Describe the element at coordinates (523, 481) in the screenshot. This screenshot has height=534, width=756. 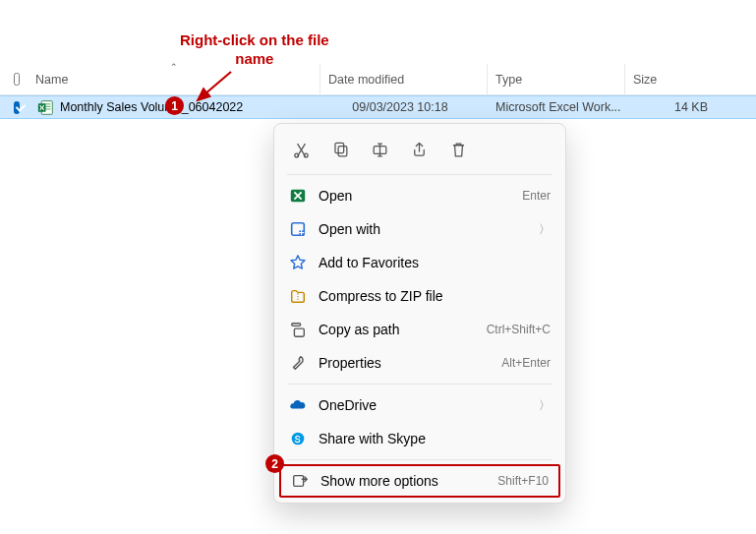
I see `menu-more-shortcut: Shift+F10` at that location.